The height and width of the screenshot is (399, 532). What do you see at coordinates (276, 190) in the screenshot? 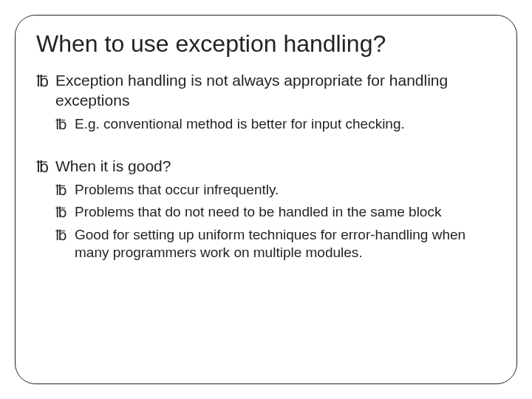
I see `list-item: ℔ Problems that occur infrequently.` at bounding box center [276, 190].